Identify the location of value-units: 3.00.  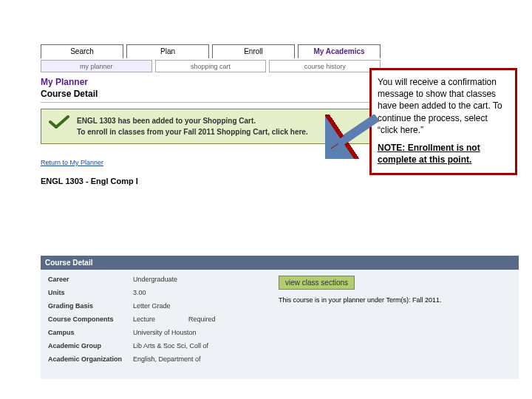
(140, 293).